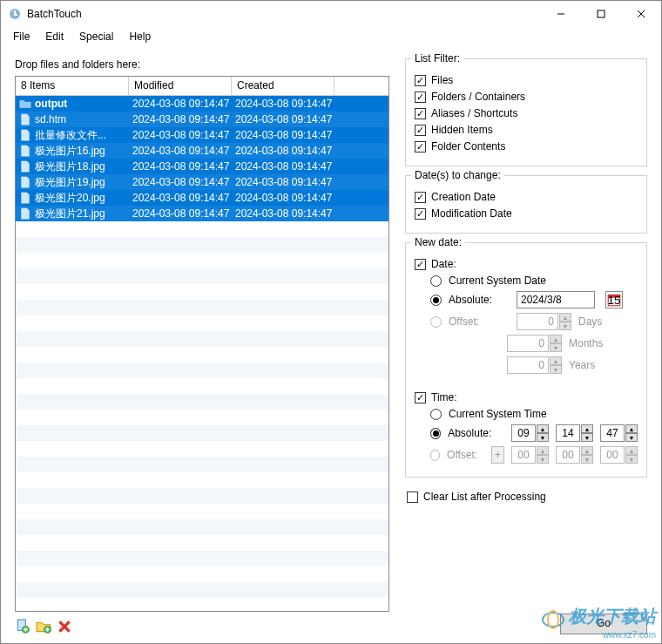  I want to click on dates-legend: Date(s) to change:, so click(458, 175).